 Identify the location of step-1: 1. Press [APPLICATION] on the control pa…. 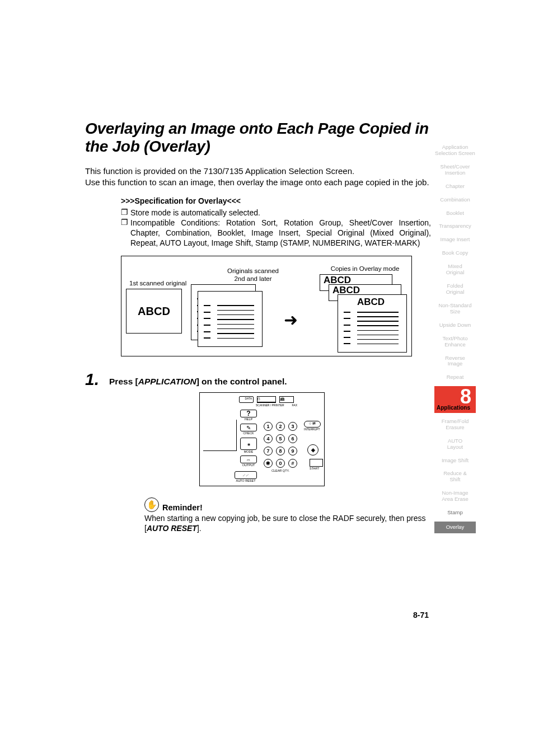
(258, 379).